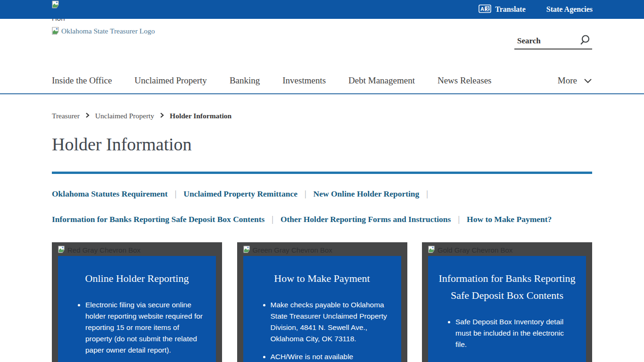  What do you see at coordinates (553, 41) in the screenshot?
I see `search-box` at bounding box center [553, 41].